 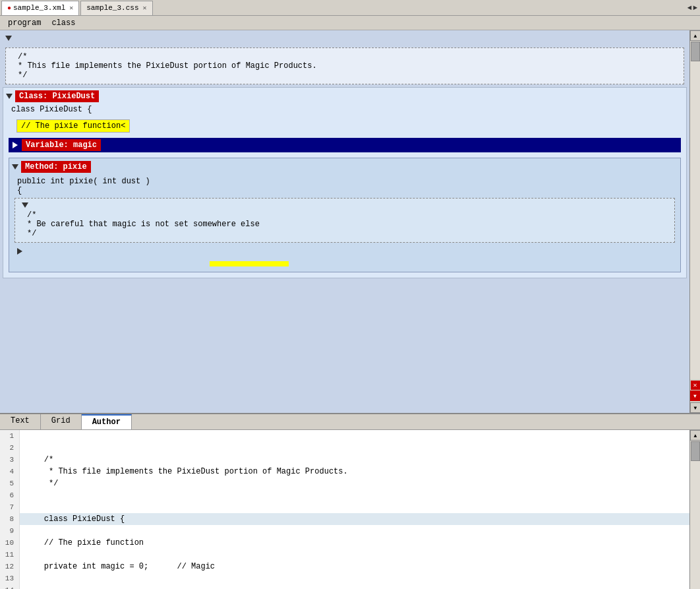 What do you see at coordinates (345, 75) in the screenshot?
I see `comment-line-3: */` at bounding box center [345, 75].